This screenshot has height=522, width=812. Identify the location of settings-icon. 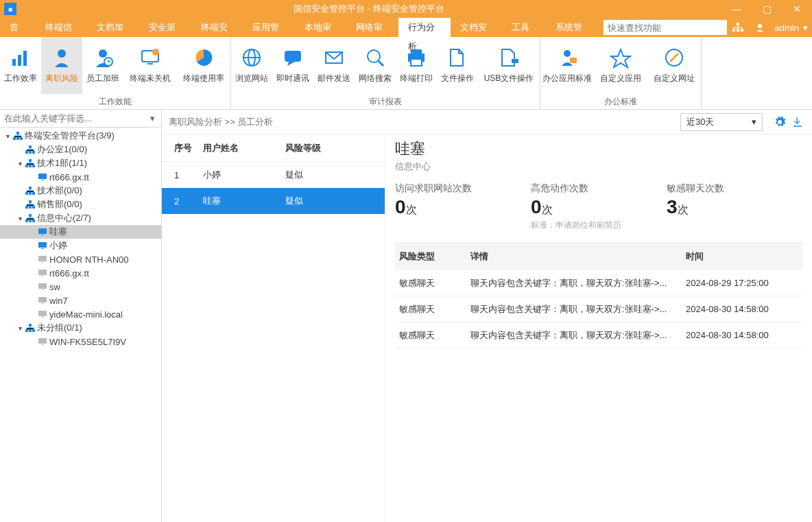
(780, 122).